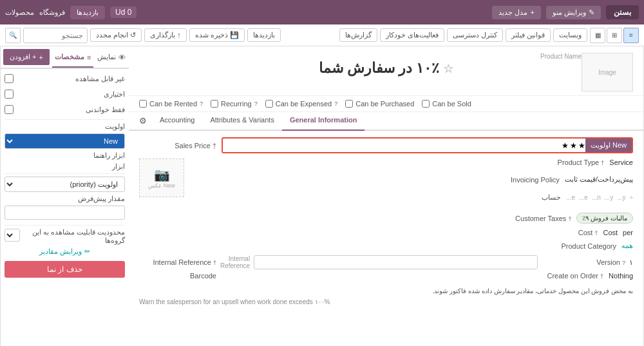 This screenshot has width=644, height=346. I want to click on product-category-label: Product Category, so click(578, 246).